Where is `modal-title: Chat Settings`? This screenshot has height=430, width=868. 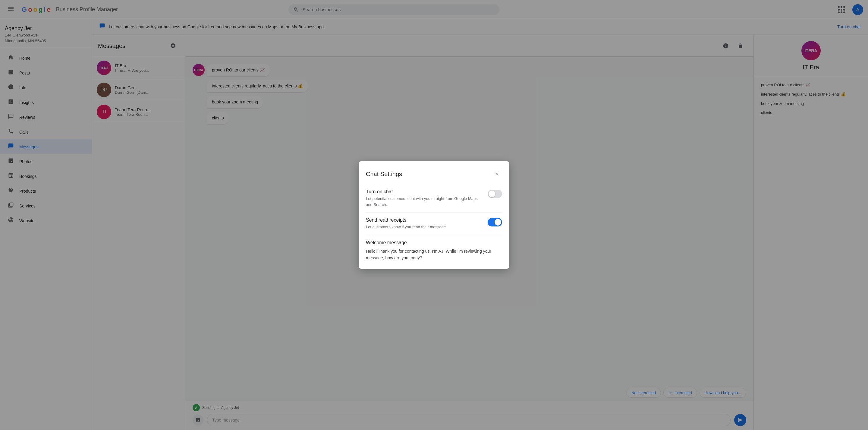
modal-title: Chat Settings is located at coordinates (384, 174).